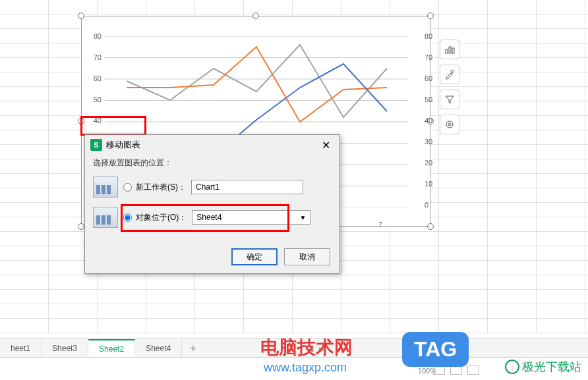  What do you see at coordinates (450, 74) in the screenshot?
I see `chart-styles-button` at bounding box center [450, 74].